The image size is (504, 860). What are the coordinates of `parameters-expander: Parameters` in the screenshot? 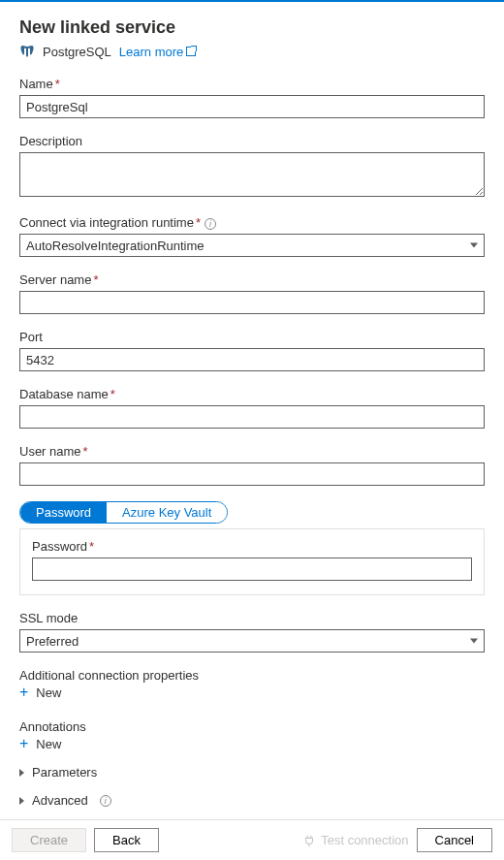 It's located at (252, 772).